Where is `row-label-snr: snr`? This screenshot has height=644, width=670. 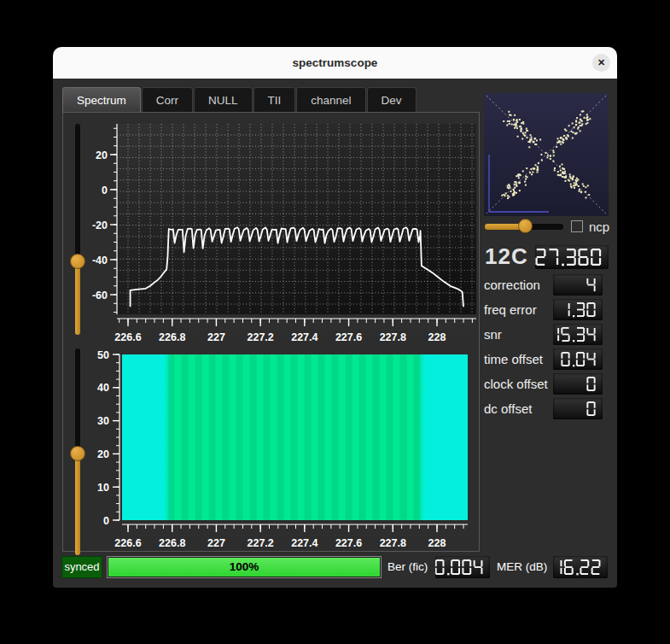 row-label-snr: snr is located at coordinates (493, 335).